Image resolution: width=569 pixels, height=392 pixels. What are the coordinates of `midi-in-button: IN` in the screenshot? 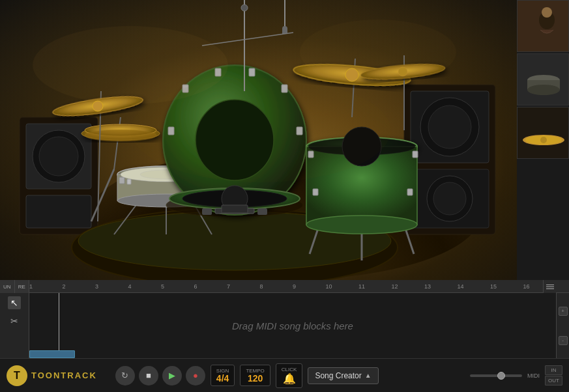 It's located at (554, 370).